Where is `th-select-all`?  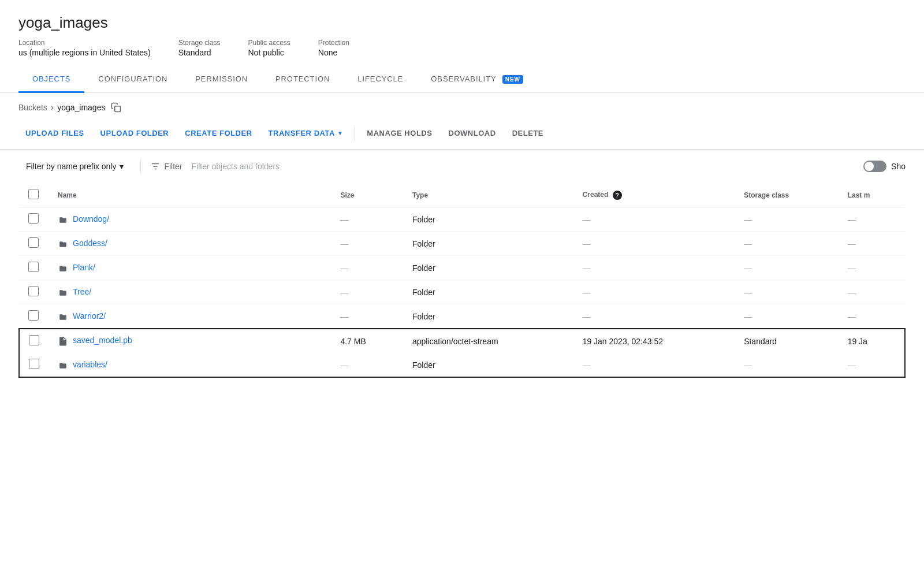 th-select-all is located at coordinates (33, 195).